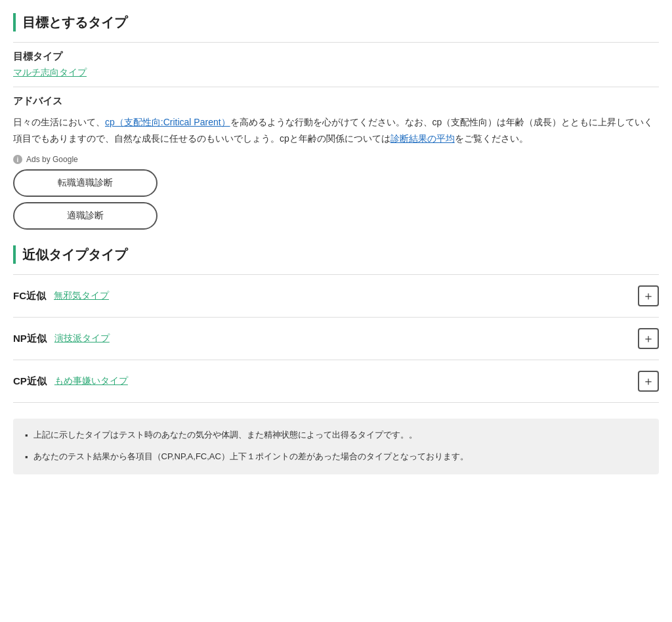  I want to click on notes-list: 上記に示したタイプはテスト時のあなたの気分や体調、また精神状態によって出得るタイ…, so click(336, 446).